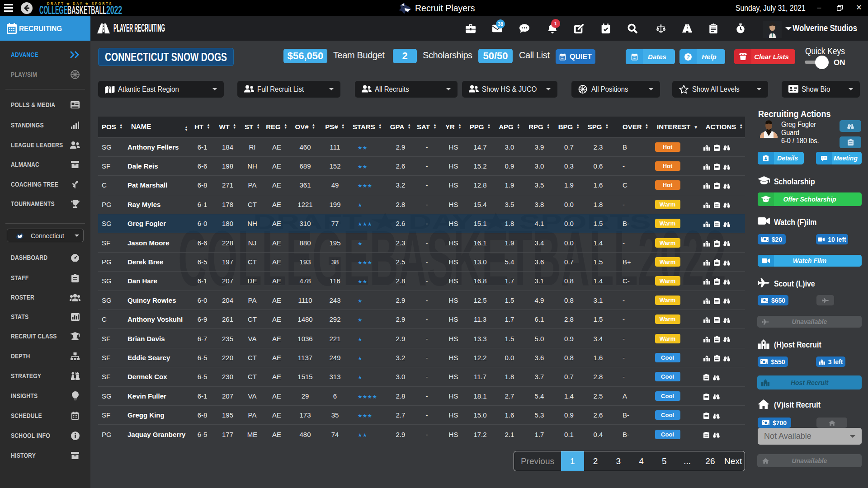 The image size is (868, 488). I want to click on svg-text: CONNECTICUT SNOW DOGS, so click(166, 57).